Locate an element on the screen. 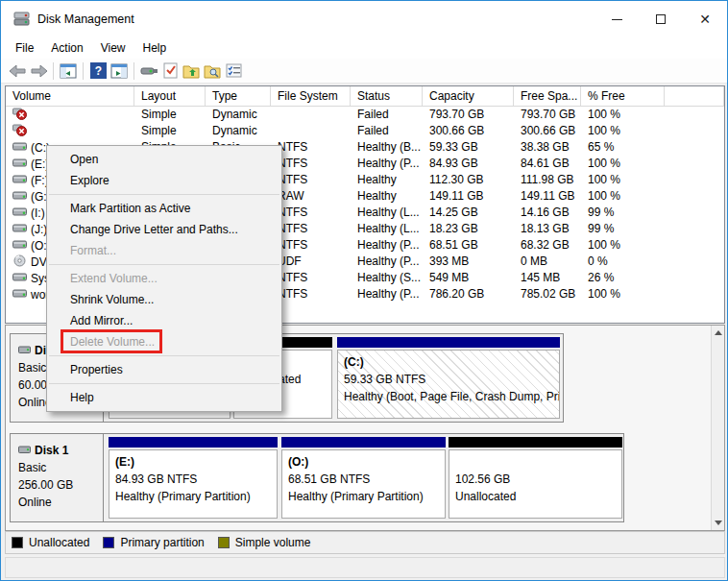 This screenshot has width=728, height=581. volume-percent-free-cell: 26 % is located at coordinates (622, 278).